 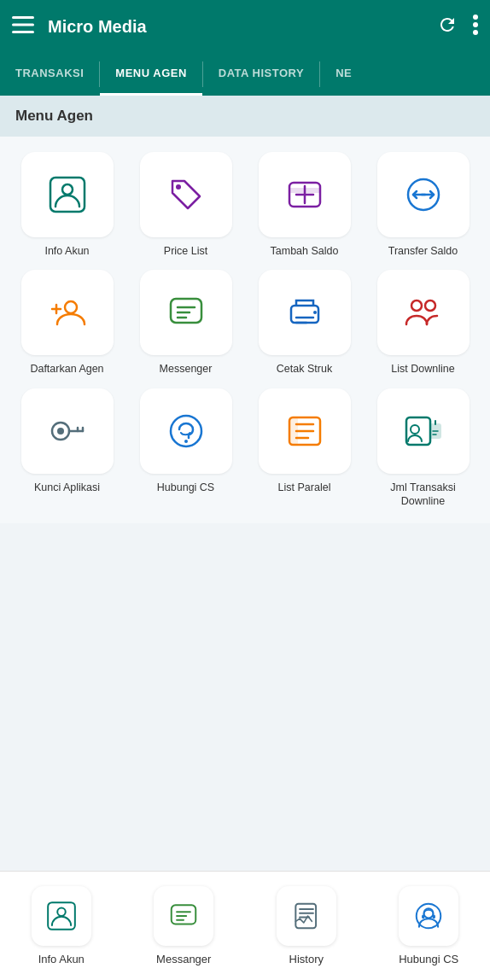 What do you see at coordinates (186, 487) in the screenshot?
I see `hubungi-cs-label: Hubungi CS` at bounding box center [186, 487].